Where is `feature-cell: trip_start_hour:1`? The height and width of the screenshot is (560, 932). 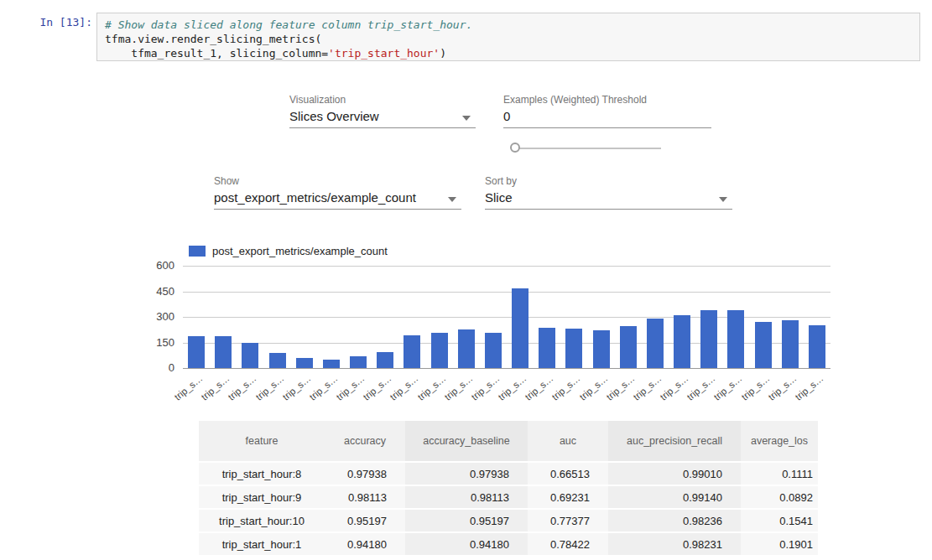 feature-cell: trip_start_hour:1 is located at coordinates (262, 544).